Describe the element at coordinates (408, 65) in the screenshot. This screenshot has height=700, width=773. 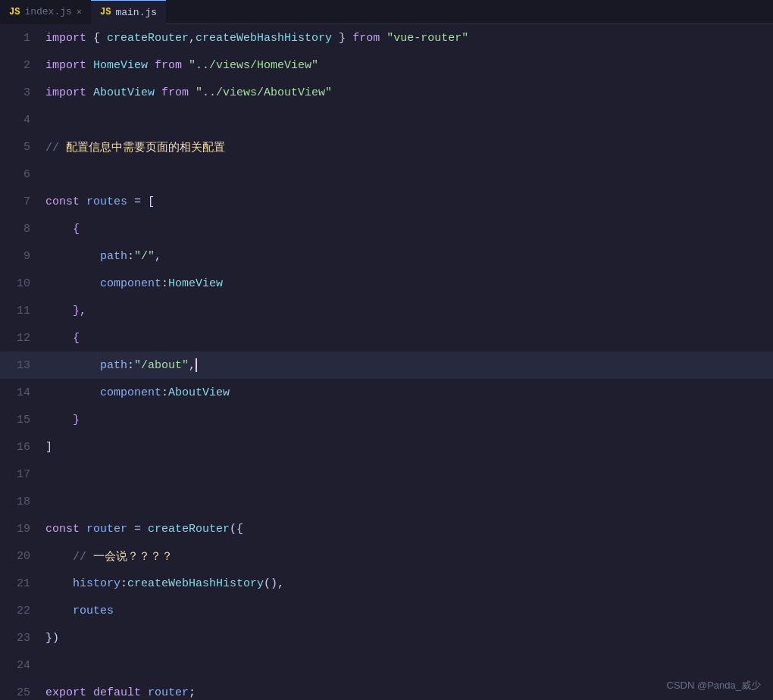
I see `line-content-2: import HomeView from "../views/HomeView"` at that location.